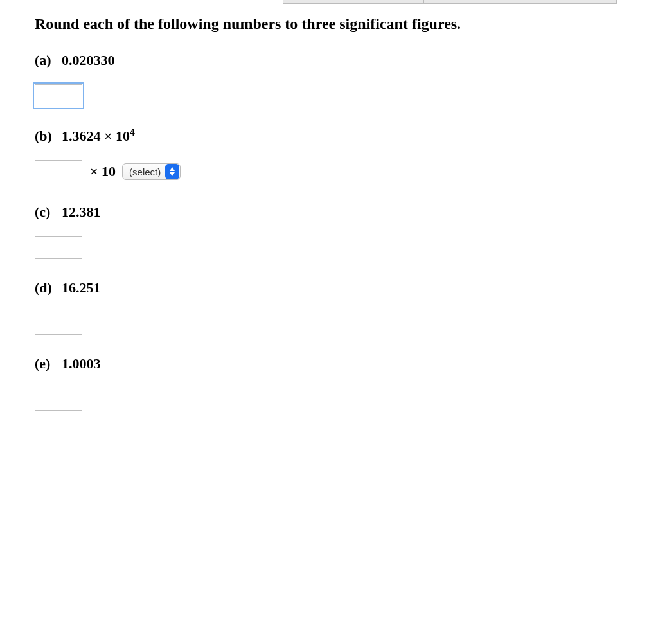  Describe the element at coordinates (346, 60) in the screenshot. I see `part-a-label: (a)0.020330` at that location.